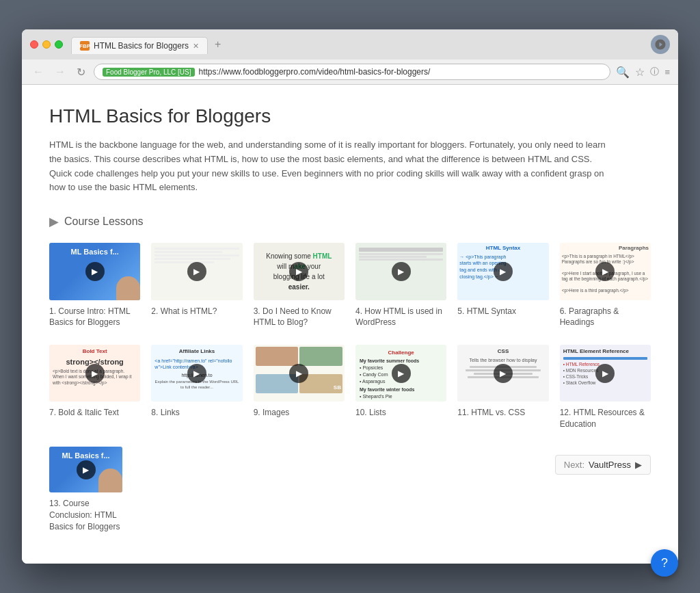 The height and width of the screenshot is (593, 700). I want to click on section-title-text: Course Lessons, so click(104, 222).